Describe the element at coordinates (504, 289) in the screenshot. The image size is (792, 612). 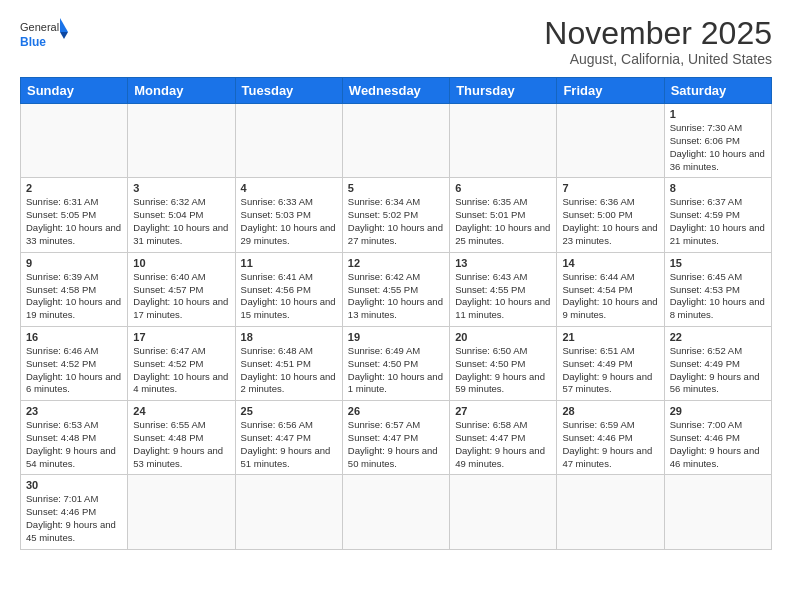
I see `day-13: 13 Sunrise: 6:43 AMSunset: 4:55 PMDaylig…` at that location.